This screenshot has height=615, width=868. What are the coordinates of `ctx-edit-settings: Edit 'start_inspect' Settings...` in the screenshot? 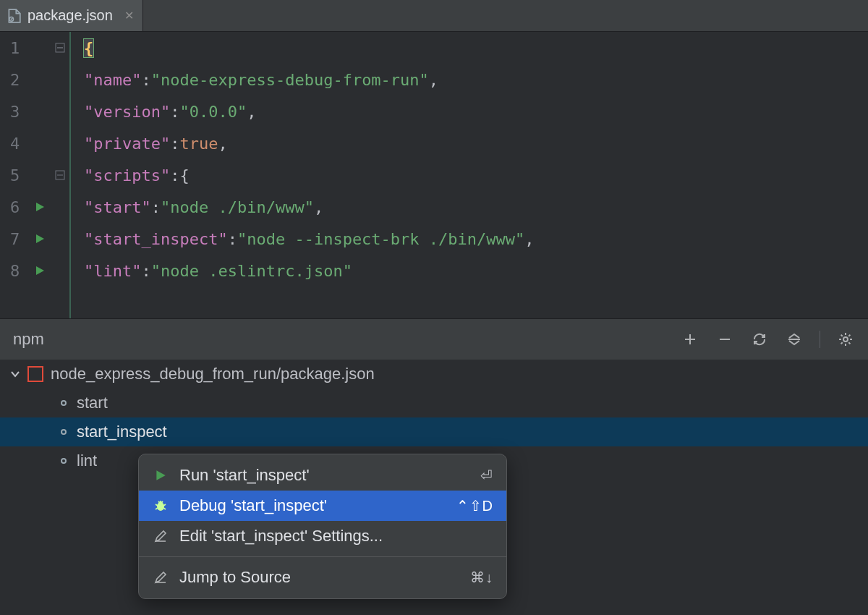 It's located at (323, 536).